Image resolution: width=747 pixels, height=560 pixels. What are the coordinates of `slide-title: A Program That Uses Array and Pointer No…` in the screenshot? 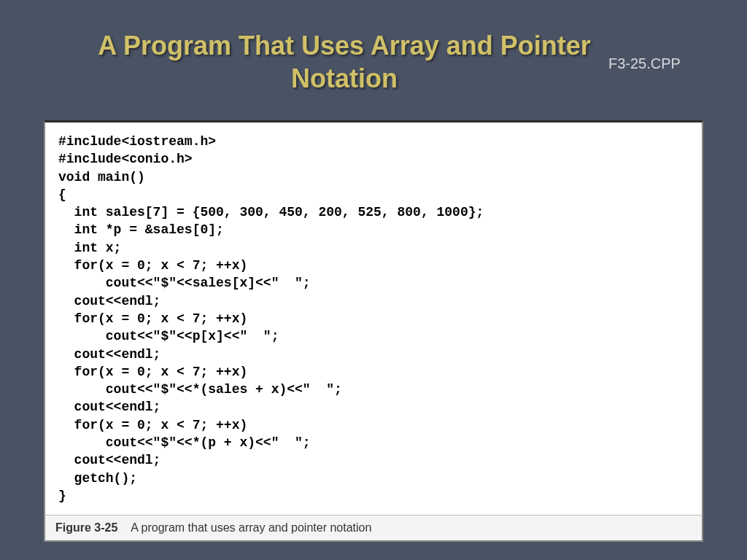 It's located at (315, 62).